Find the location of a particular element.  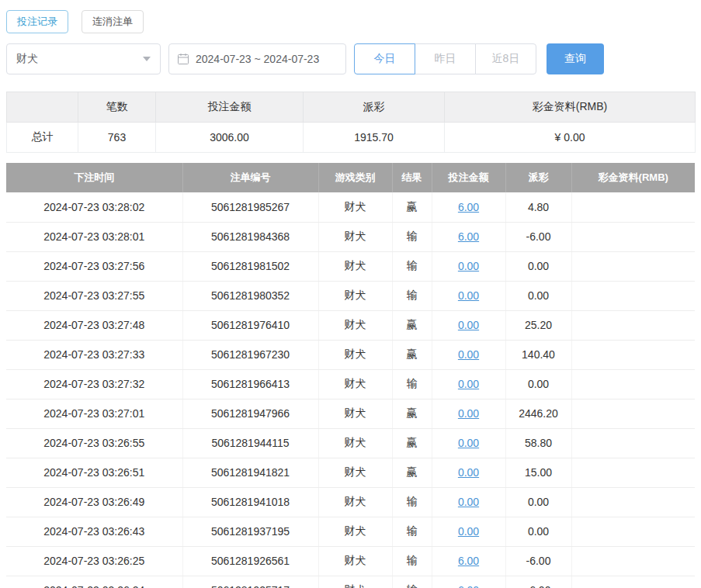

yesterday-button: 昨日 is located at coordinates (446, 59).